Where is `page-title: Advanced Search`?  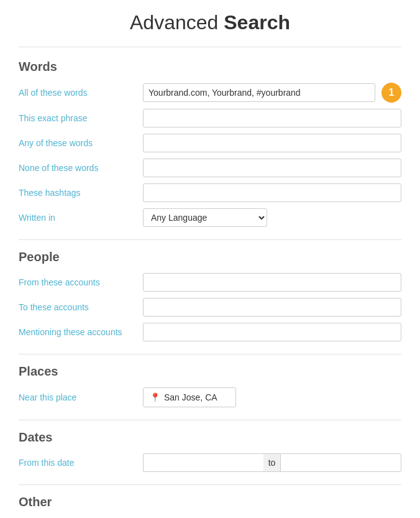 page-title: Advanced Search is located at coordinates (210, 24).